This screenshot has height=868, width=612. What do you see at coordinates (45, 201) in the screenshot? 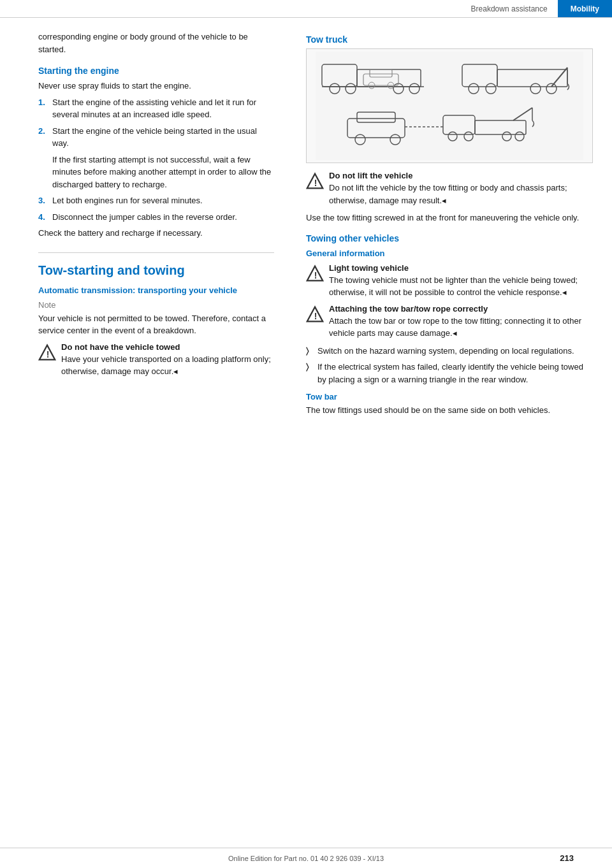
I see `step-number: 3.` at bounding box center [45, 201].